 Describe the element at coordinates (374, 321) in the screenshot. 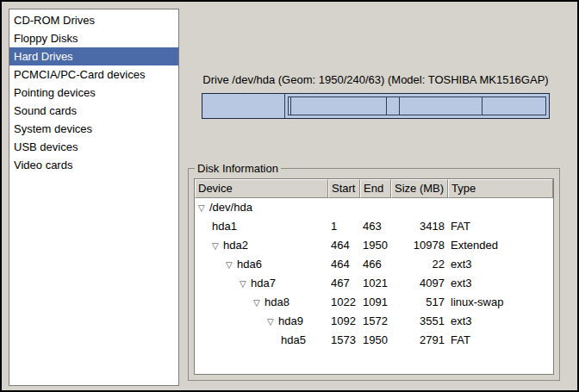

I see `table-row: ▽hda9 1092 1572 3551 ext3` at that location.